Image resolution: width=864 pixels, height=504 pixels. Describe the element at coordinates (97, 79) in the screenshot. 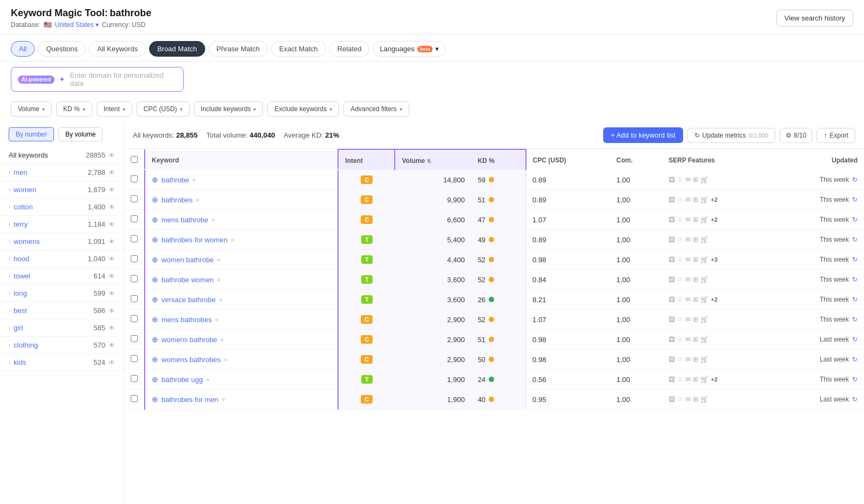

I see `ai-domain-input-wrapper: AI-powered ✦ Enter domain for personaliz…` at that location.